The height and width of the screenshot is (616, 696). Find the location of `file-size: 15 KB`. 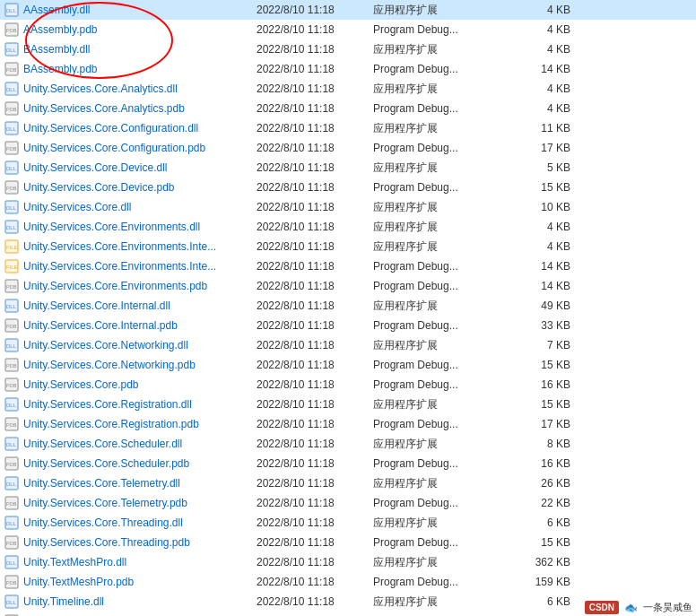

file-size: 15 KB is located at coordinates (535, 365).